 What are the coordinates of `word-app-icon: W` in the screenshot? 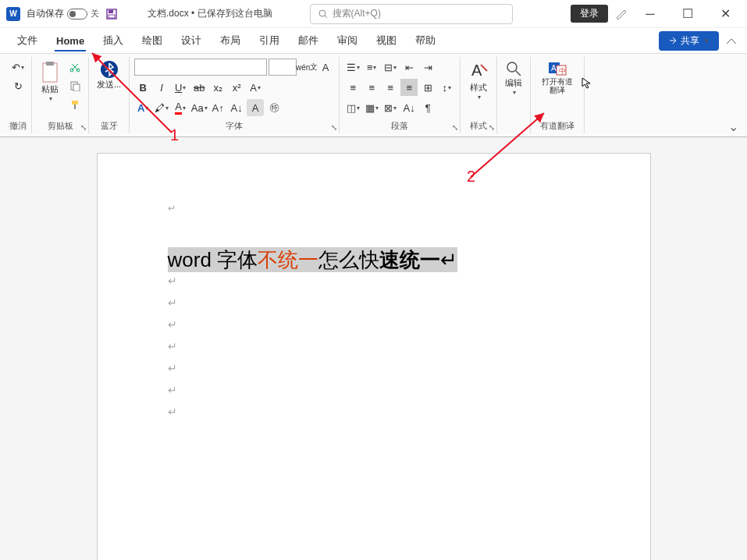 It's located at (13, 14).